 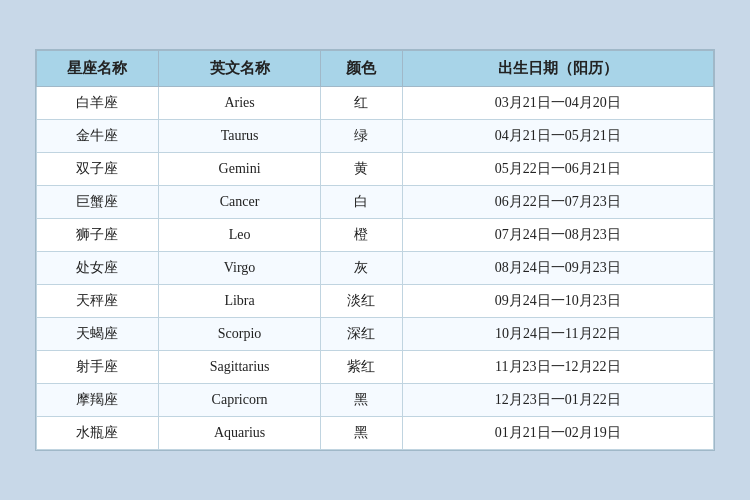 What do you see at coordinates (239, 268) in the screenshot?
I see `cell-english: Virgo` at bounding box center [239, 268].